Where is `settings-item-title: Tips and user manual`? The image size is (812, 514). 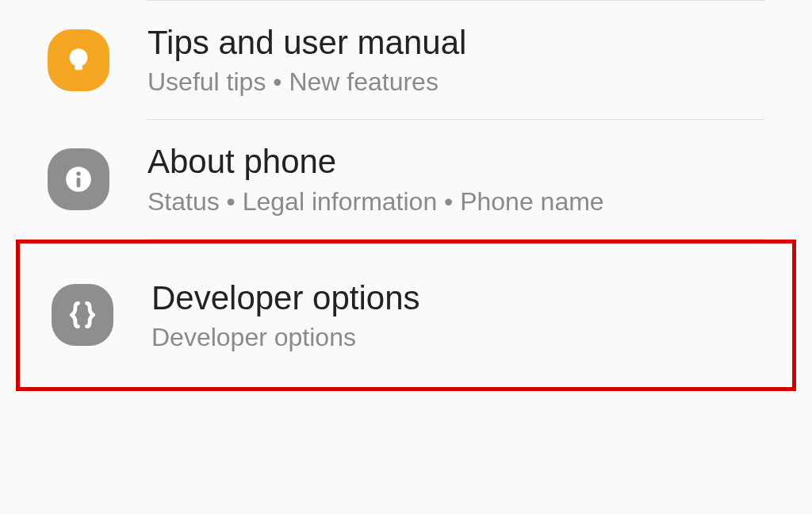
settings-item-title: Tips and user manual is located at coordinates (307, 43).